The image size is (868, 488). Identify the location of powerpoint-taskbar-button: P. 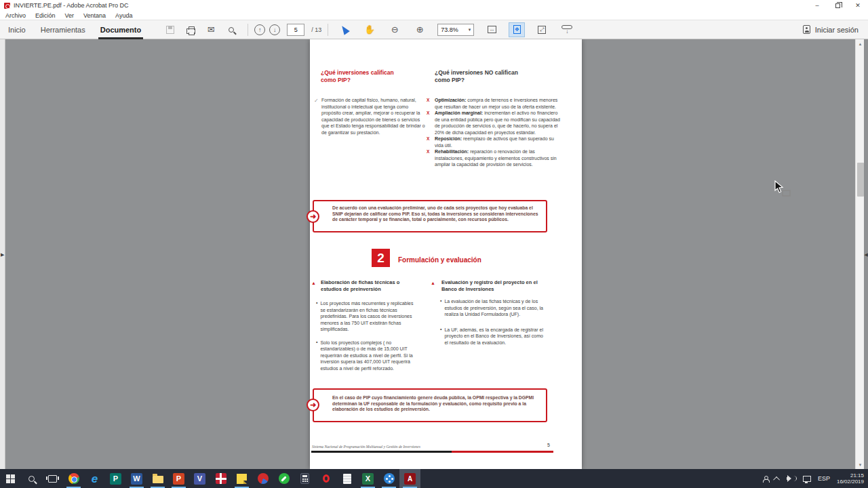
(179, 479).